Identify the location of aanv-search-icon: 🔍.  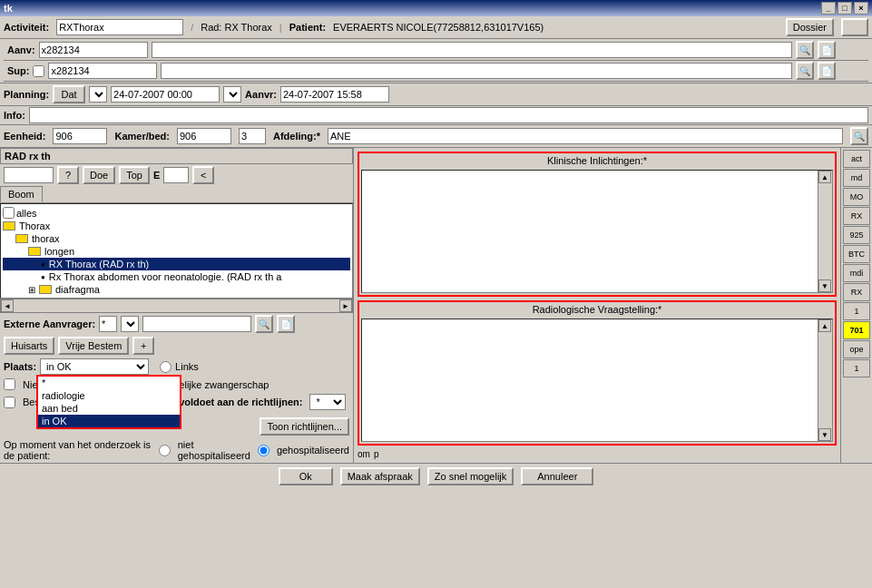
(805, 50).